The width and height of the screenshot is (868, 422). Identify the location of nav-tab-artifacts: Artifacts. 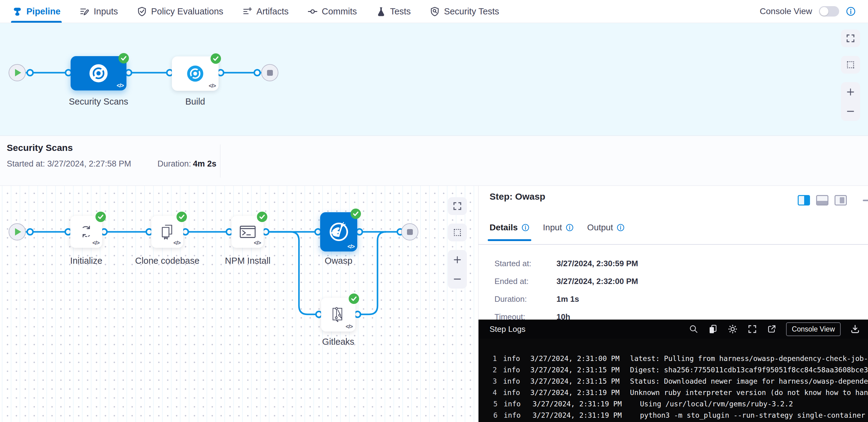
(266, 11).